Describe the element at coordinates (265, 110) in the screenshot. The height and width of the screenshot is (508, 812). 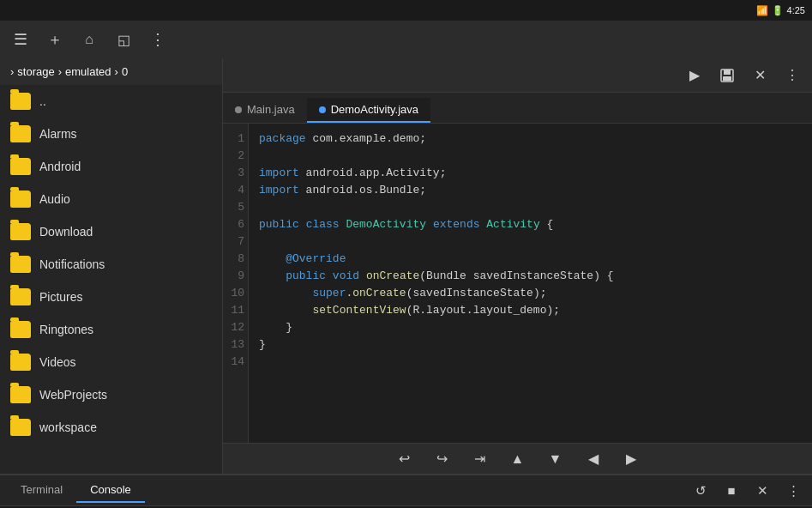
I see `tab-main-java: Main.java` at that location.